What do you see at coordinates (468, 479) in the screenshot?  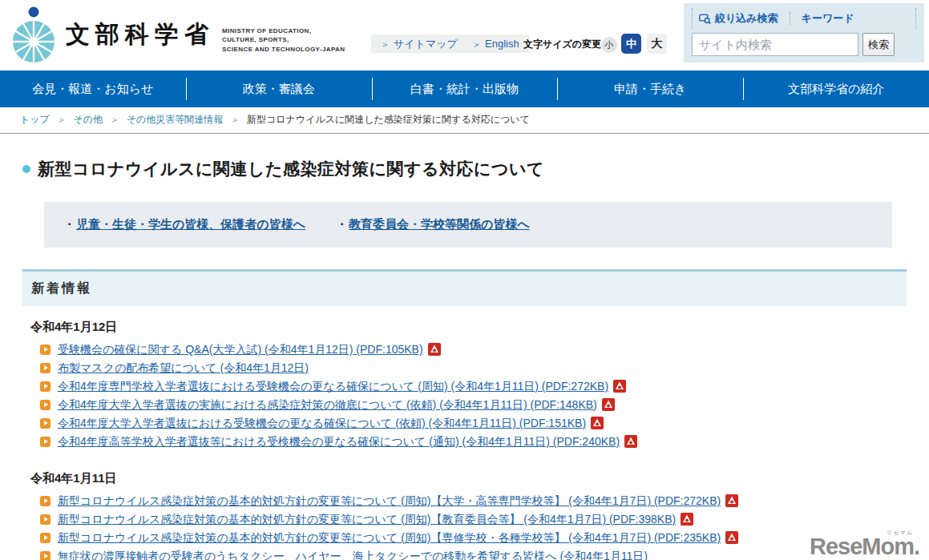 I see `news-group-date: 令和4年1月11日` at bounding box center [468, 479].